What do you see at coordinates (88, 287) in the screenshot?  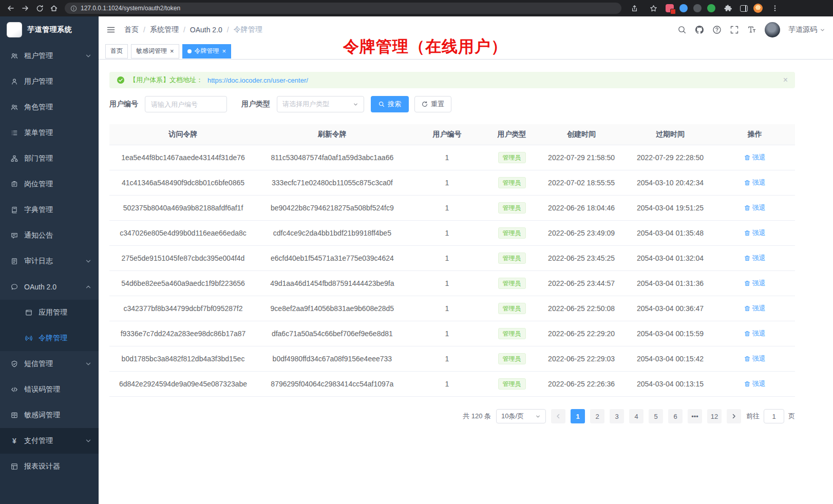 I see `chevron-up-icon` at bounding box center [88, 287].